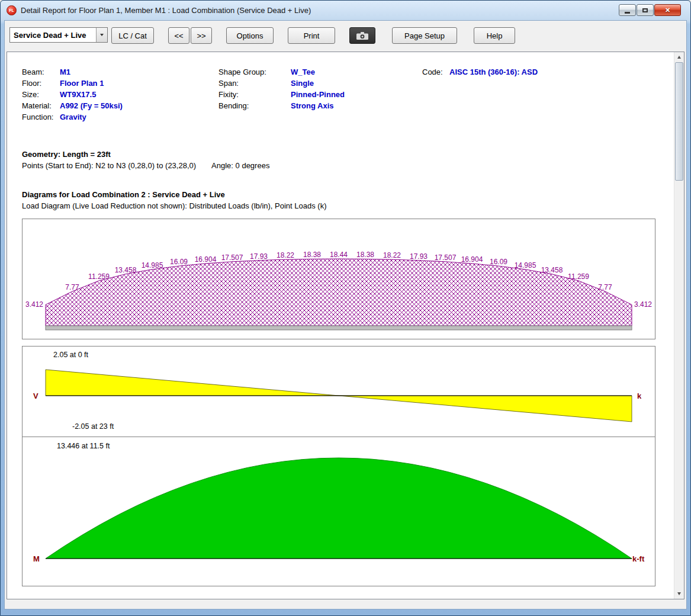 The width and height of the screenshot is (691, 616). What do you see at coordinates (71, 355) in the screenshot?
I see `svg-text: 2.05 at 0 ft` at bounding box center [71, 355].